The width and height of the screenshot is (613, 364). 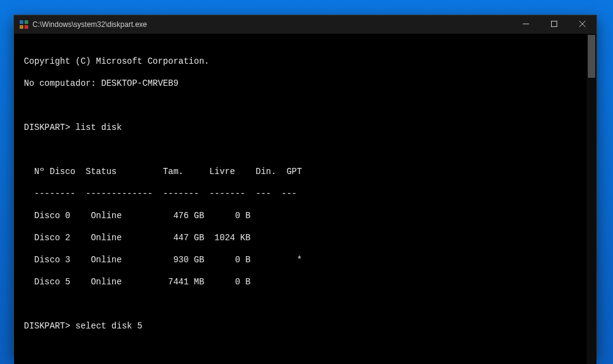 I want to click on app-icon, so click(x=24, y=25).